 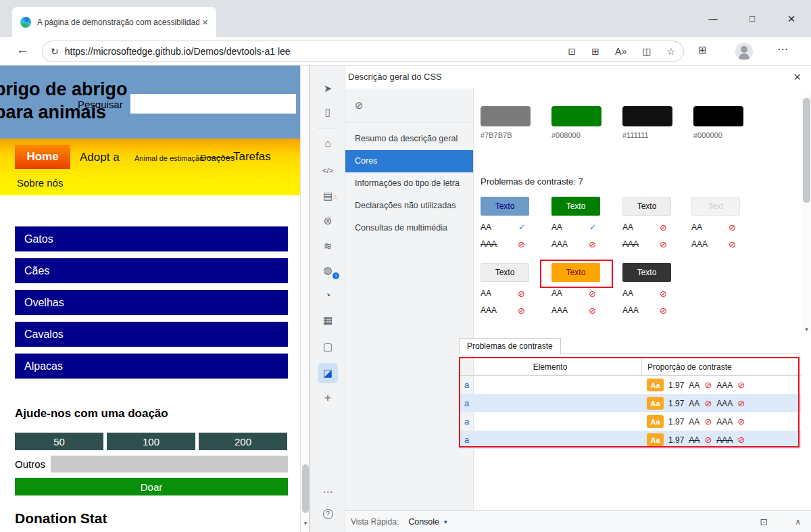 I want to click on info-badge-icon: i, so click(x=336, y=276).